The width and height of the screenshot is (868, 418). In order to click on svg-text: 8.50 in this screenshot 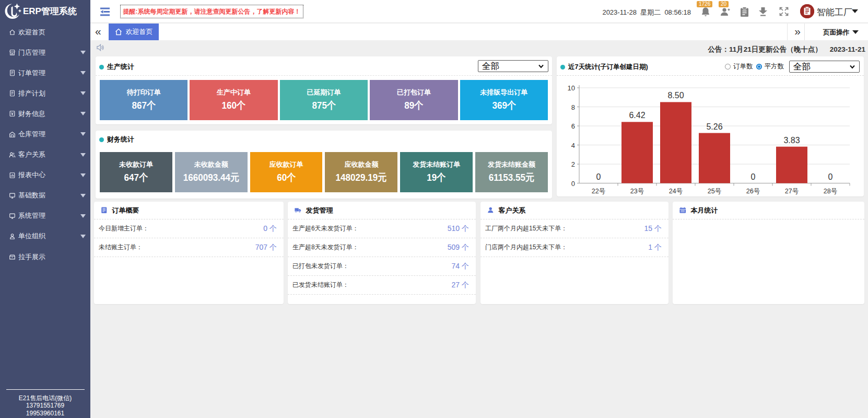, I will do `click(676, 95)`.